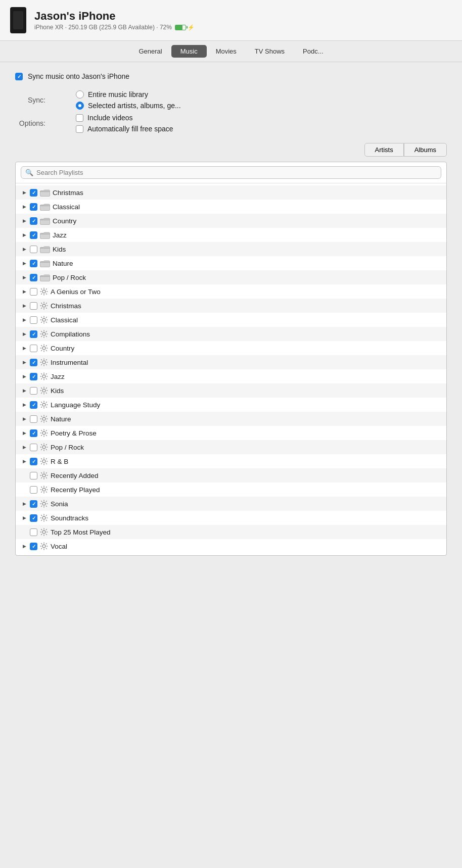 The image size is (462, 868). I want to click on sync-entire-radio, so click(80, 94).